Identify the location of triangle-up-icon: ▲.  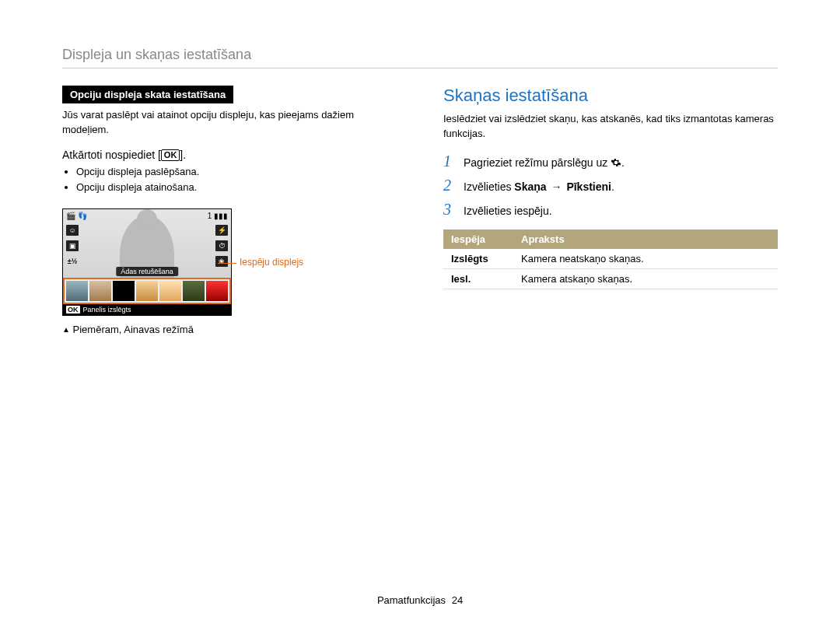
(66, 330).